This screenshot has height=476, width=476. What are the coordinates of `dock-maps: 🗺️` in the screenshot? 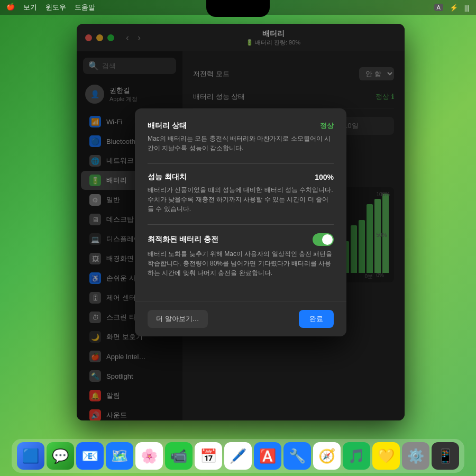 It's located at (120, 456).